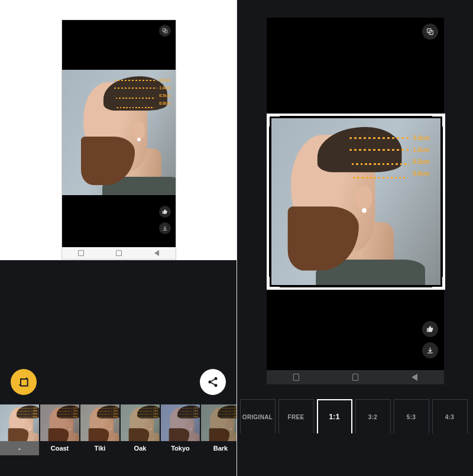 This screenshot has width=473, height=476. Describe the element at coordinates (356, 202) in the screenshot. I see `crop-frame: 3.0cm 1.0cm 0.5cm 0.0cm` at that location.